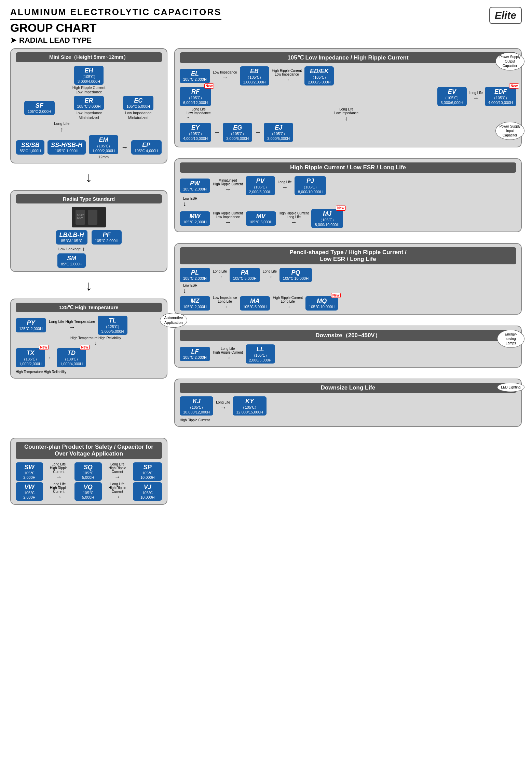 Image resolution: width=532 pixels, height=777 pixels. What do you see at coordinates (249, 406) in the screenshot?
I see `cap-KY: KY （105℃） 12,000/15,000H` at bounding box center [249, 406].